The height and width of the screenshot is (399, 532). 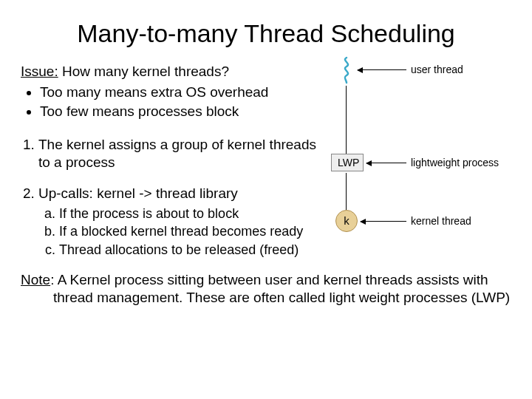 What do you see at coordinates (177, 222) in the screenshot?
I see `numbered-item: Up-calls: kernel -> thread library If th…` at bounding box center [177, 222].